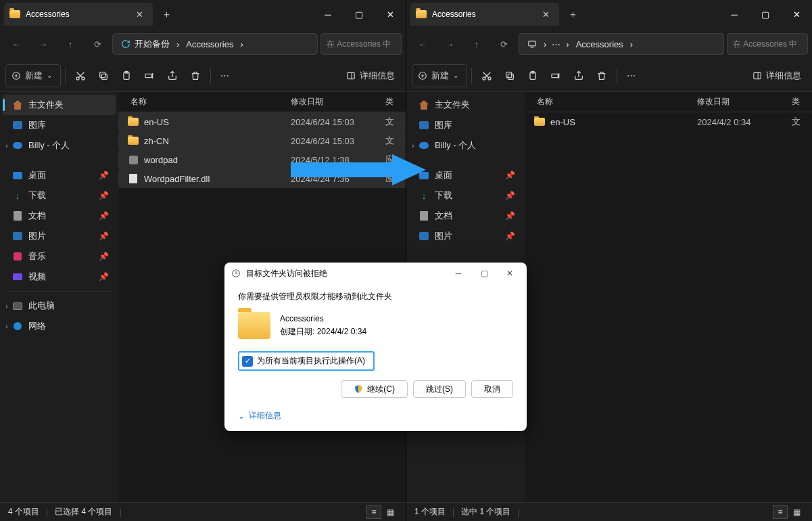  What do you see at coordinates (532, 44) in the screenshot?
I see `breadcrumb-pc` at bounding box center [532, 44].